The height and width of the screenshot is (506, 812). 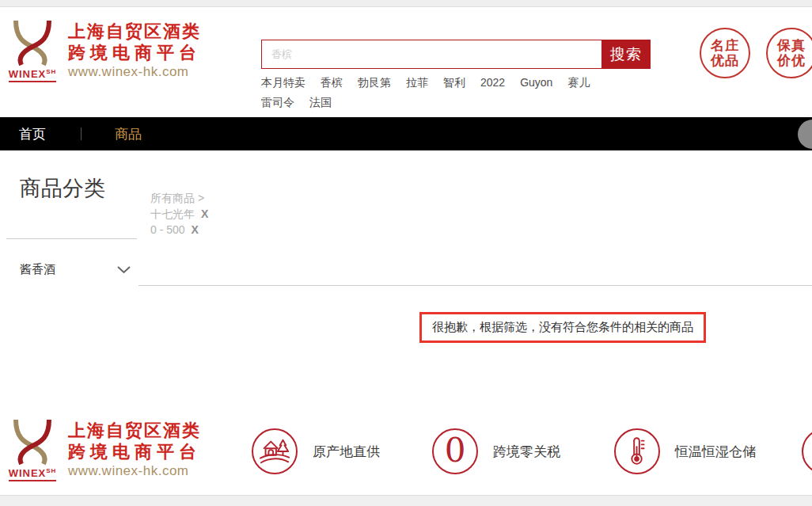 I want to click on nav-item-products: 商品, so click(x=128, y=135).